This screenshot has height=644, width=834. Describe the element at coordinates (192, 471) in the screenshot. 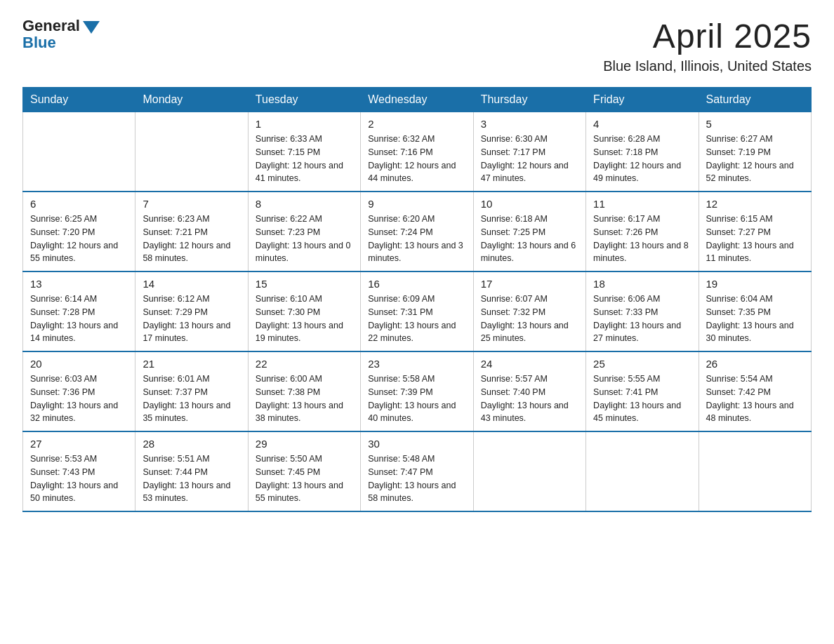

I see `day-cell: 28Sunrise: 5:51 AMSunset: 7:44 PMDayligh…` at that location.